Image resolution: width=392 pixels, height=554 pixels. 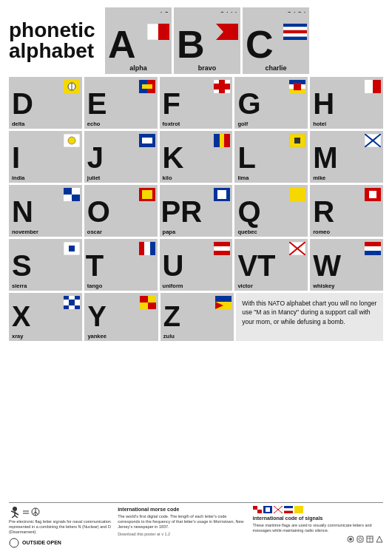 What do you see at coordinates (318, 539) in the screenshot?
I see `social-icons` at bounding box center [318, 539].